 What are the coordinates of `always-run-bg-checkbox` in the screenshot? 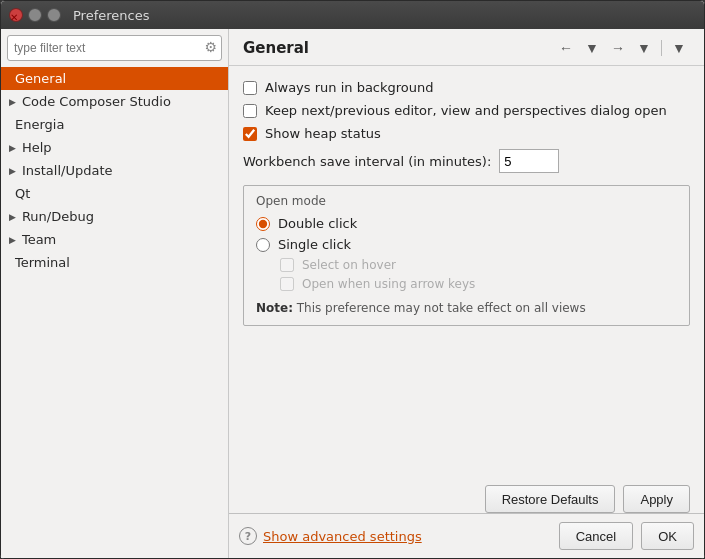 It's located at (250, 88).